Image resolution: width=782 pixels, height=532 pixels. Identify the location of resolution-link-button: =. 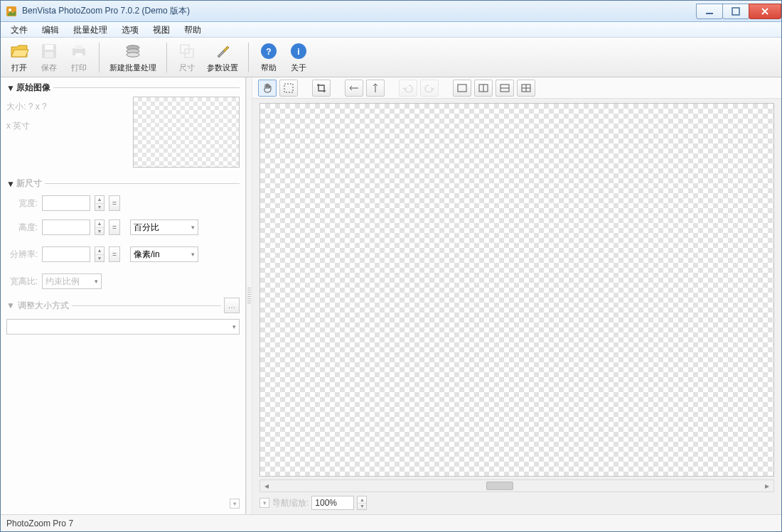
(114, 254).